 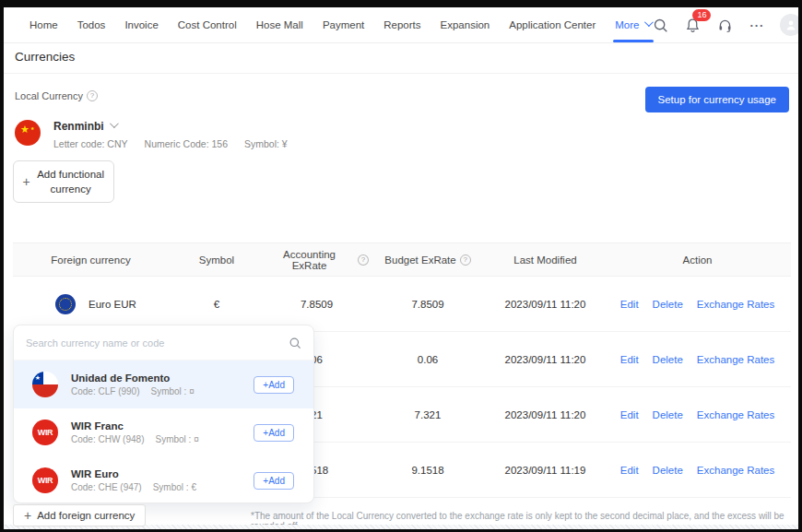 What do you see at coordinates (141, 25) in the screenshot?
I see `nav-item-invoice: Invoice` at bounding box center [141, 25].